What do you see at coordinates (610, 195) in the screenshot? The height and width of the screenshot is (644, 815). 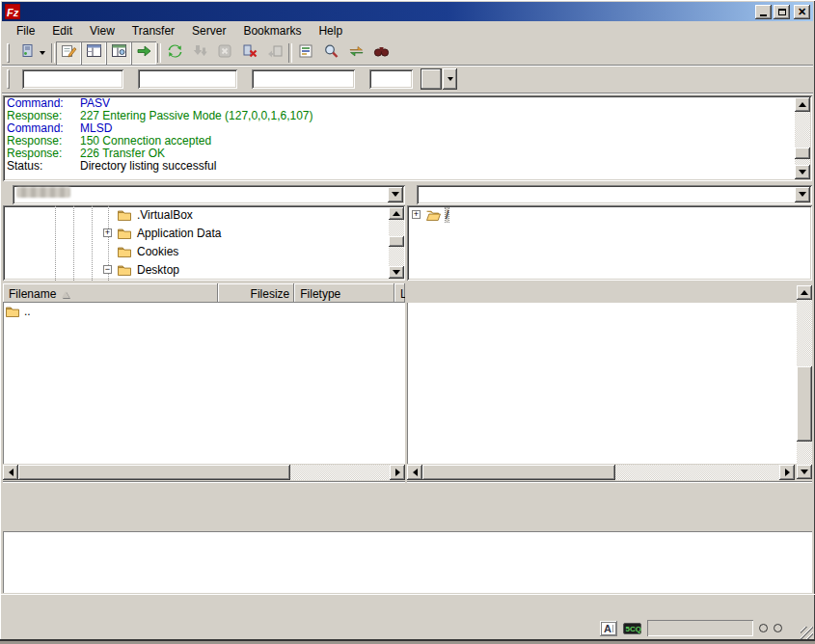 I see `remote-site-row` at bounding box center [610, 195].